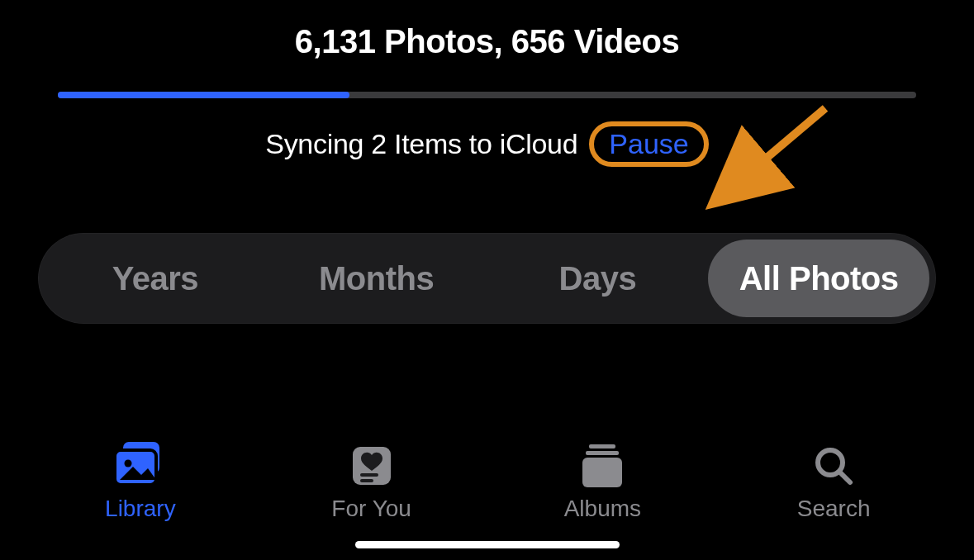 The image size is (974, 560). What do you see at coordinates (487, 278) in the screenshot?
I see `view-scope-segmented-control: Years Months Days All Photos` at bounding box center [487, 278].